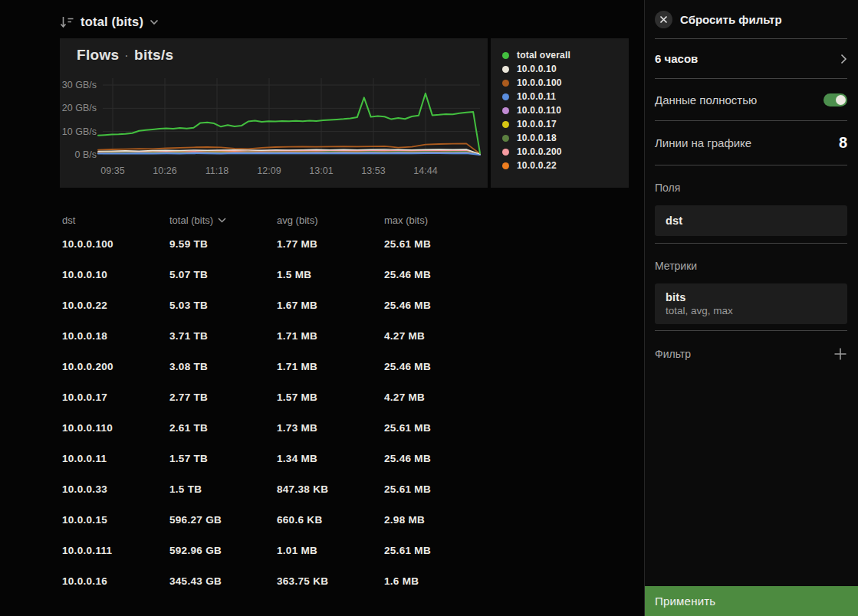  I want to click on full-data-label: Данные полностью, so click(705, 100).